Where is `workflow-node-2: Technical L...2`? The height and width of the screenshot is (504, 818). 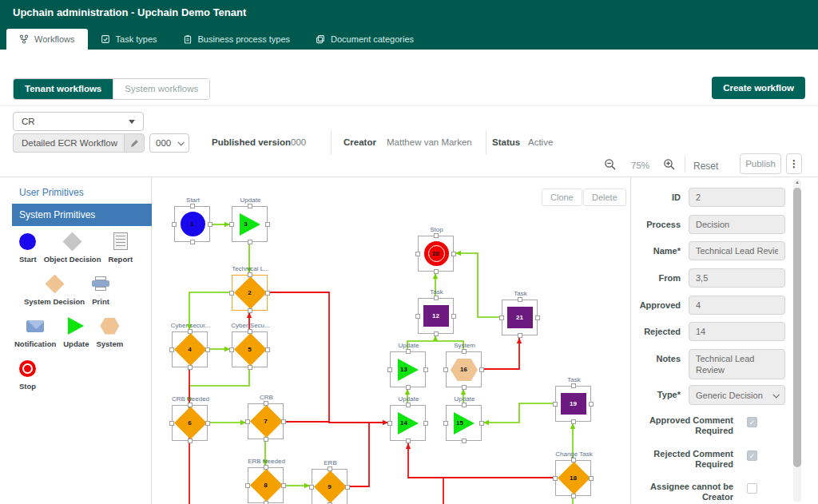 workflow-node-2: Technical L...2 is located at coordinates (249, 292).